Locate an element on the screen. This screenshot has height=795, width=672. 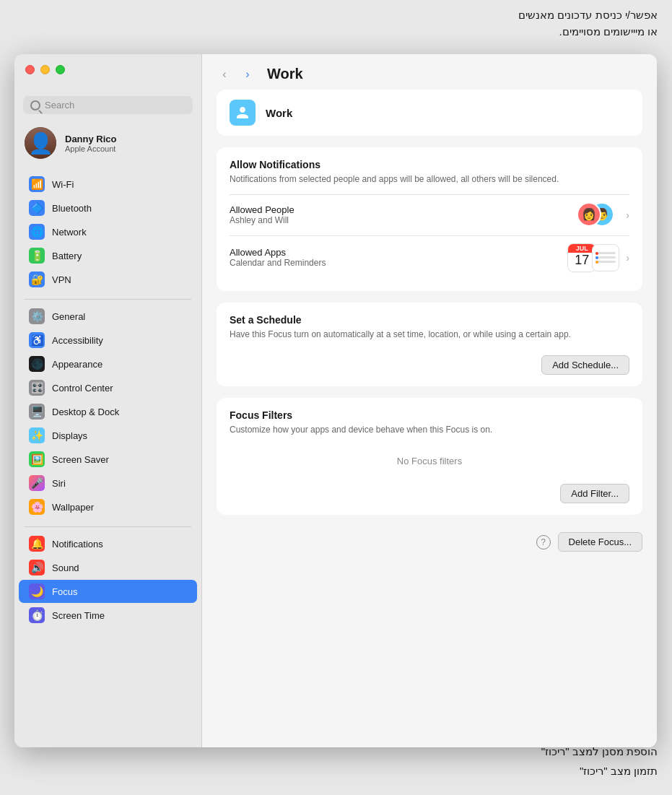
user-profile: Danny Rico Apple Account is located at coordinates (108, 143).